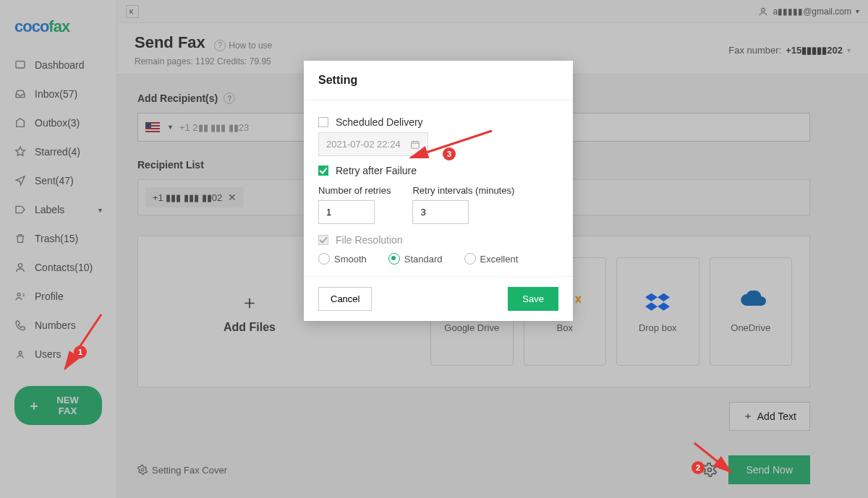  Describe the element at coordinates (394, 259) in the screenshot. I see `radio-selected-icon` at that location.